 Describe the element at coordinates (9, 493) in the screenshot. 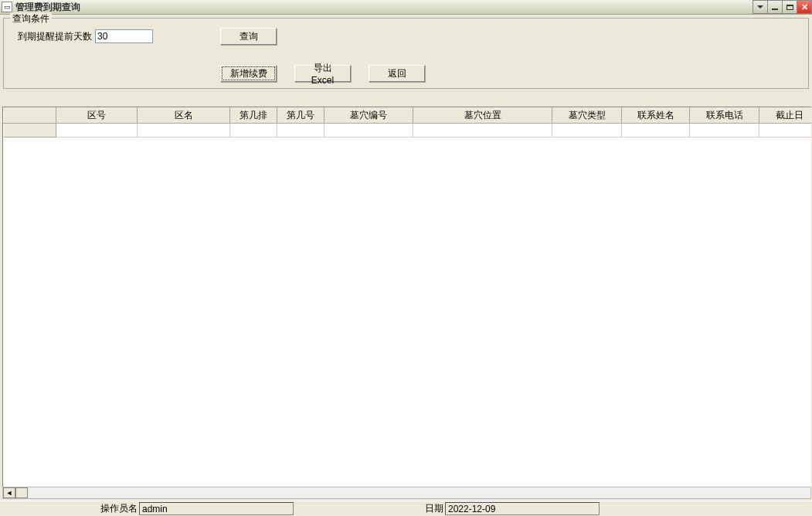

I see `scroll-left-arrow: ◄` at that location.